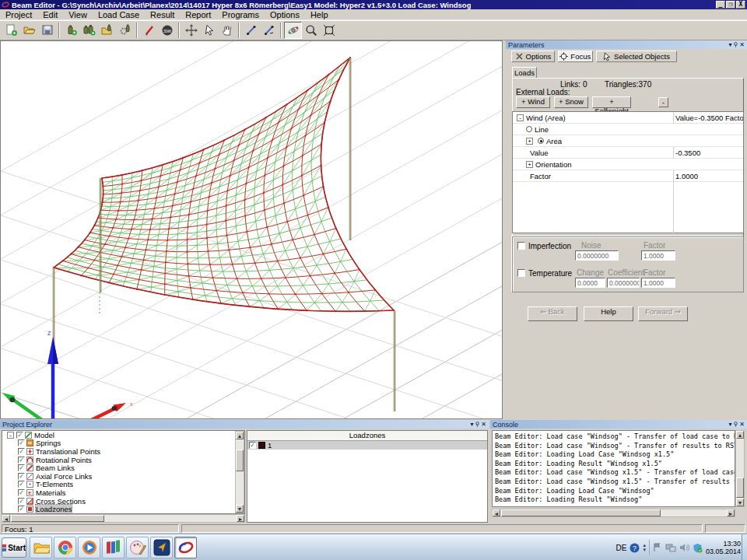 The image size is (747, 560). Describe the element at coordinates (628, 129) in the screenshot. I see `property-row: Line` at that location.